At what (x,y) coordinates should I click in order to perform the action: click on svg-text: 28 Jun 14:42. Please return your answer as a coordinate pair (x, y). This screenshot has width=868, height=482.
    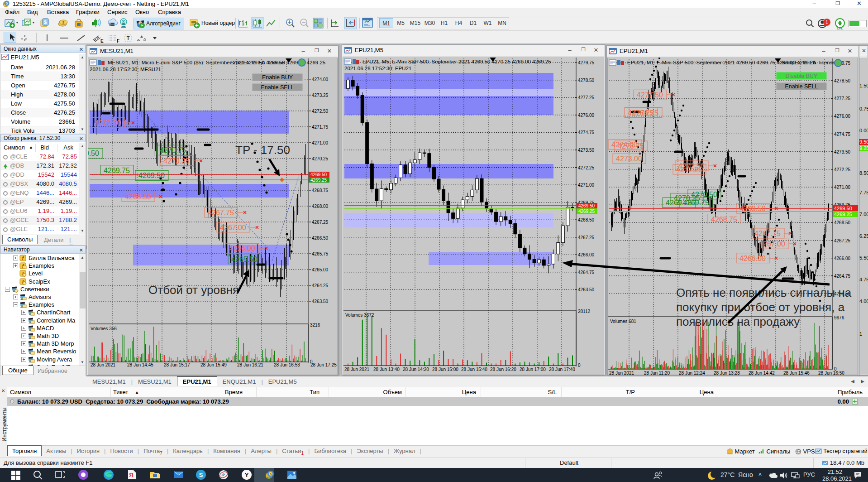
    Looking at the image, I should click on (762, 373).